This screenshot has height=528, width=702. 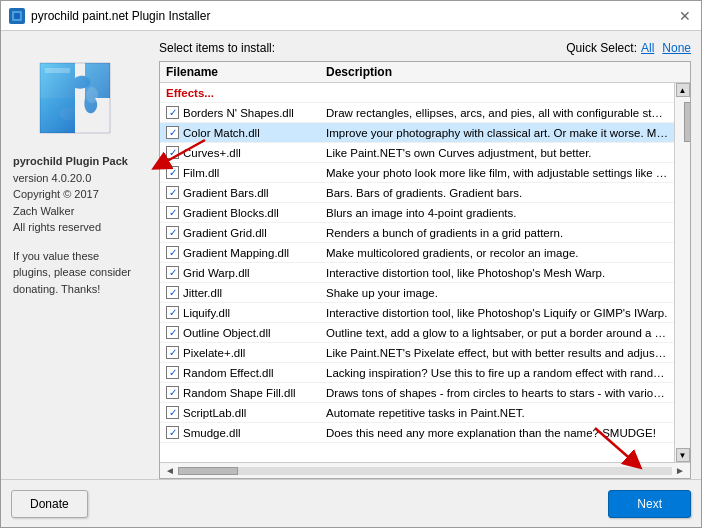 What do you see at coordinates (417, 393) in the screenshot?
I see `table-row: Random Shape Fill.dllDraws tons of shape…` at bounding box center [417, 393].